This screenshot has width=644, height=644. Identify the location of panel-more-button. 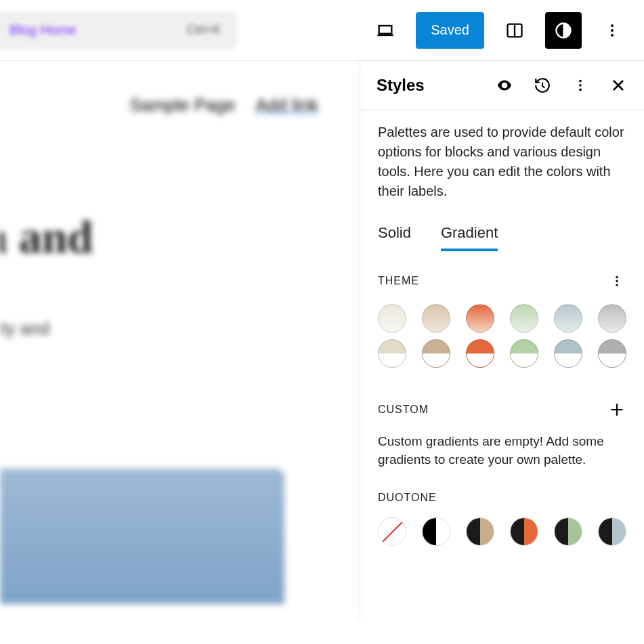
(580, 85).